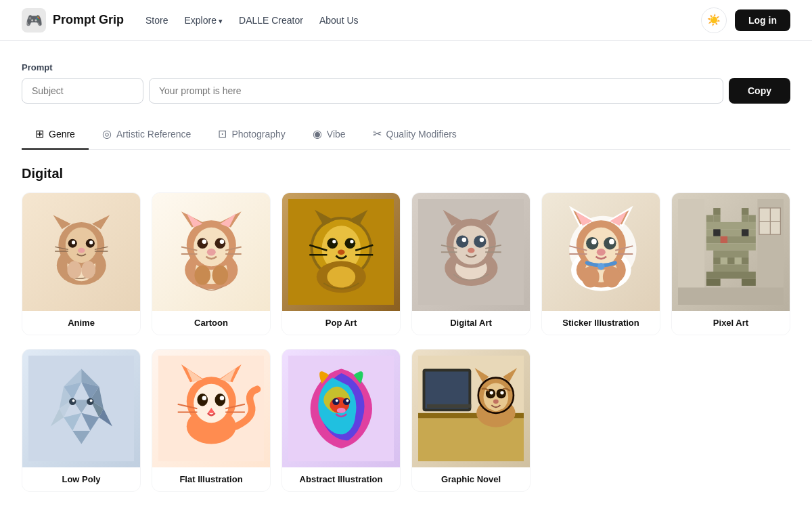  I want to click on nav-about-us: About Us, so click(339, 20).